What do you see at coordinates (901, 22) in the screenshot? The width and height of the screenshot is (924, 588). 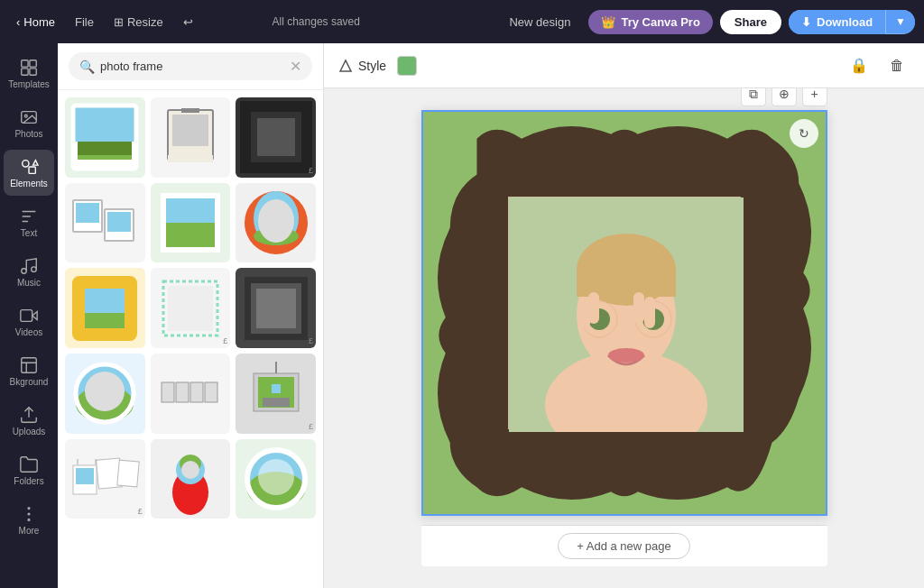 I see `download-dropdown-button: ▼` at bounding box center [901, 22].